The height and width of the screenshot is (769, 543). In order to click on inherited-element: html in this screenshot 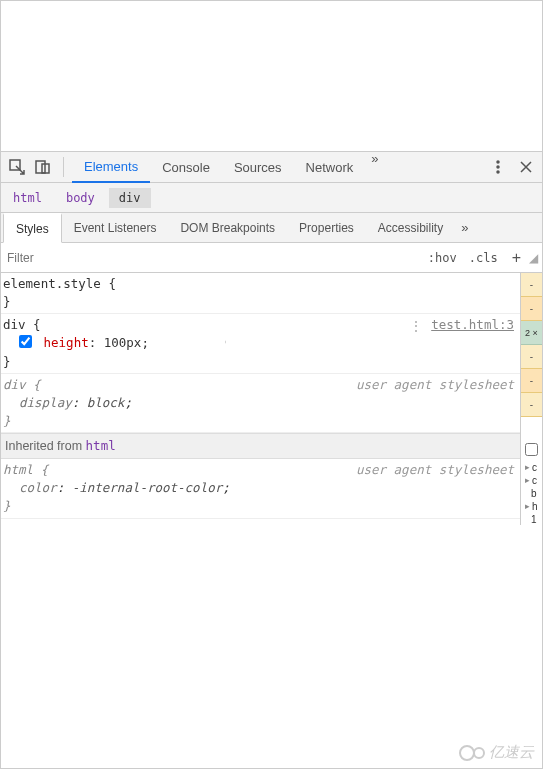, I will do `click(101, 446)`.